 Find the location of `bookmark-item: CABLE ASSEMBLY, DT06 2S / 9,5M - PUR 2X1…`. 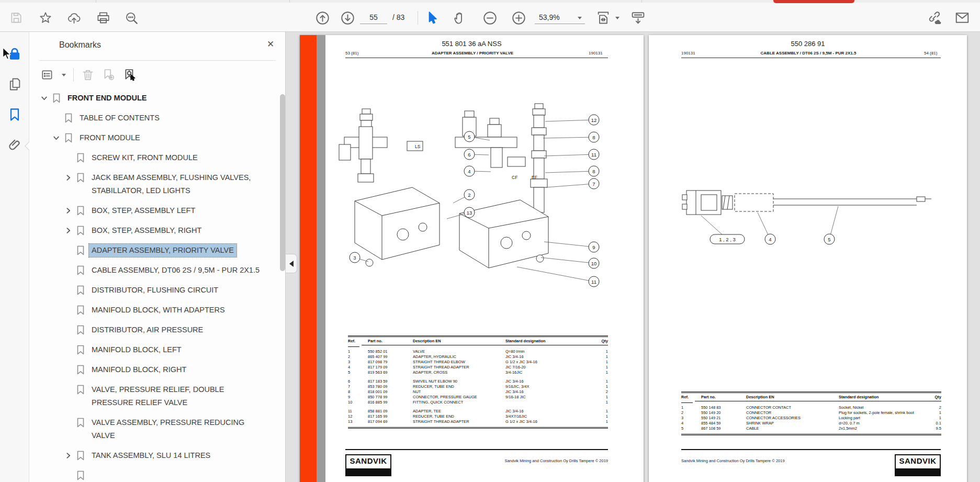

bookmark-item: CABLE ASSEMBLY, DT06 2S / 9,5M - PUR 2X1… is located at coordinates (154, 271).